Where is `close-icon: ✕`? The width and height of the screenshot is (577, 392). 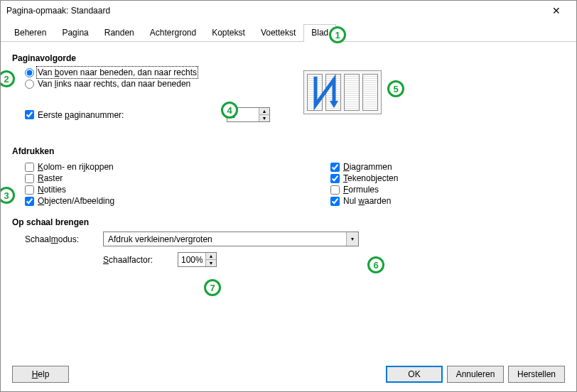
close-icon: ✕ is located at coordinates (556, 11).